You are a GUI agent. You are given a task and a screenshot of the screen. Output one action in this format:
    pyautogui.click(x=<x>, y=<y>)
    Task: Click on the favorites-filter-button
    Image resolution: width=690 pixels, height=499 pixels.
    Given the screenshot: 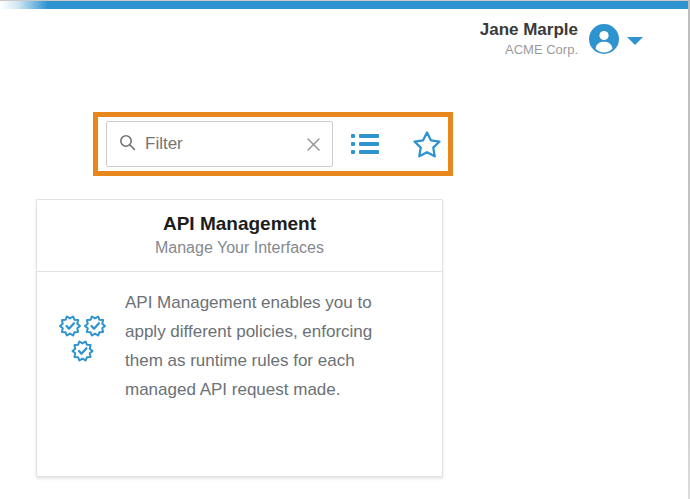 What is the action you would take?
    pyautogui.click(x=427, y=145)
    